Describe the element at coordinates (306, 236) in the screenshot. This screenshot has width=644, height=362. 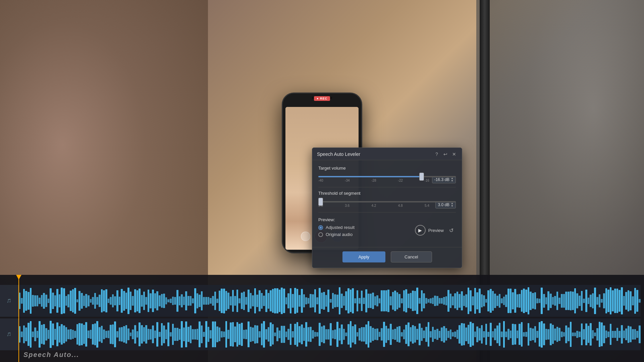
I see `phone-btn-left` at that location.